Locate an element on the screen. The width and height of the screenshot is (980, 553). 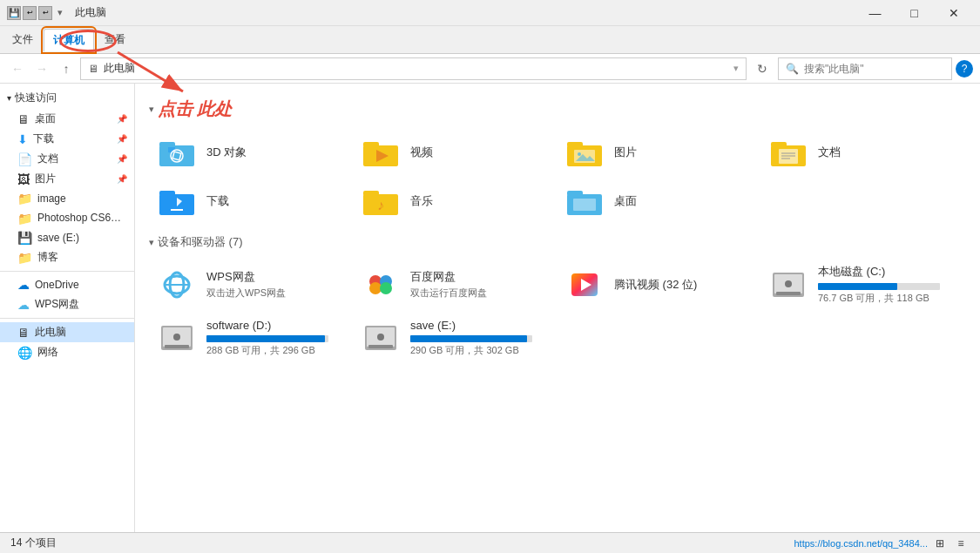
pin-icon-pictures: 📌 is located at coordinates (122, 179).